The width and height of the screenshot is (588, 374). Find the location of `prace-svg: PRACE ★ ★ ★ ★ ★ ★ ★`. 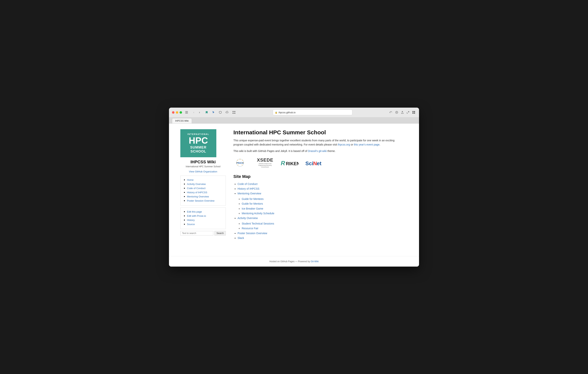

prace-svg: PRACE ★ ★ ★ ★ ★ ★ ★ is located at coordinates (242, 163).